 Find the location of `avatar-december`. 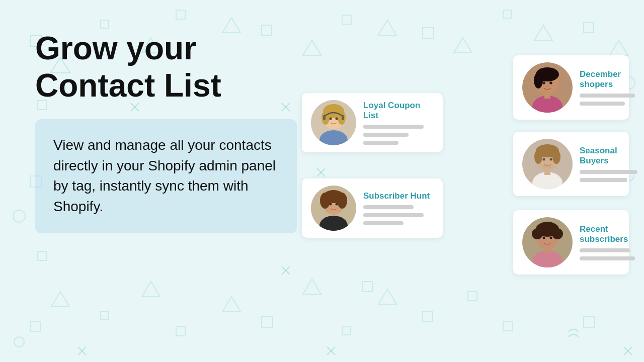

avatar-december is located at coordinates (547, 87).